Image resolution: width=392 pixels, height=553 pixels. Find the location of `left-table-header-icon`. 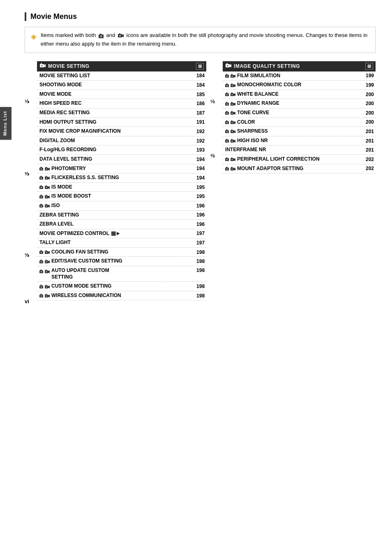

left-table-header-icon is located at coordinates (43, 66).